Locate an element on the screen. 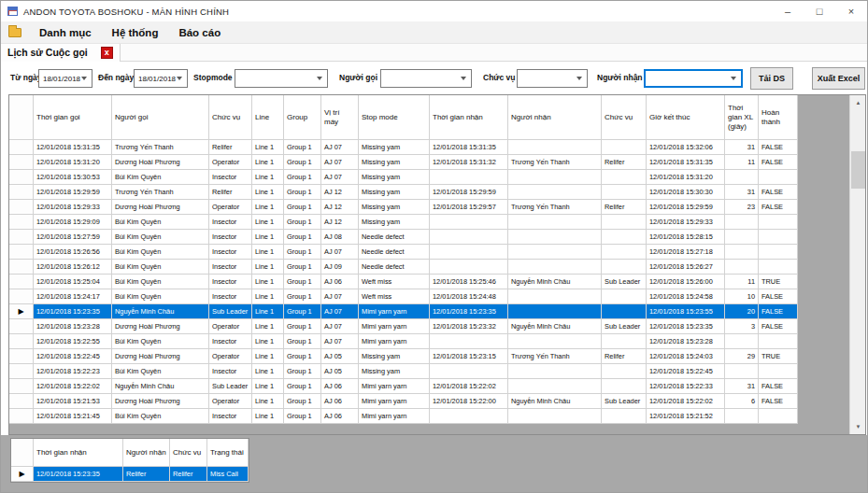  to-date-picker: 18/01/2018 is located at coordinates (161, 78).